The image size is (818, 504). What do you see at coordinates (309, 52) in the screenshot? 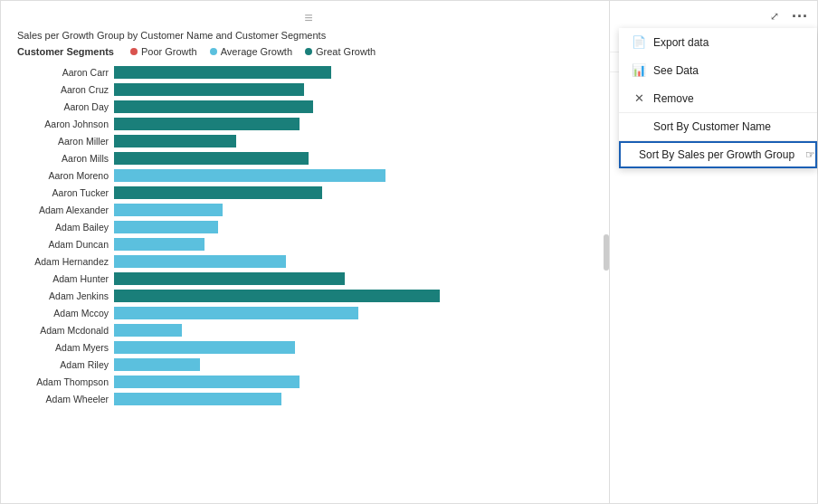
I see `legend-dot-great` at bounding box center [309, 52].